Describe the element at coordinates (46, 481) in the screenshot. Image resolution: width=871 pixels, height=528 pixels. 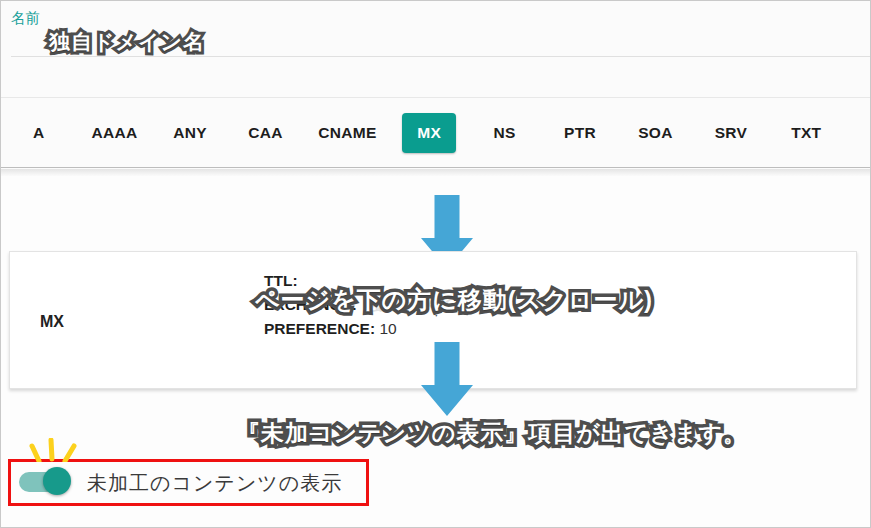
I see `raw-content-toggle` at that location.